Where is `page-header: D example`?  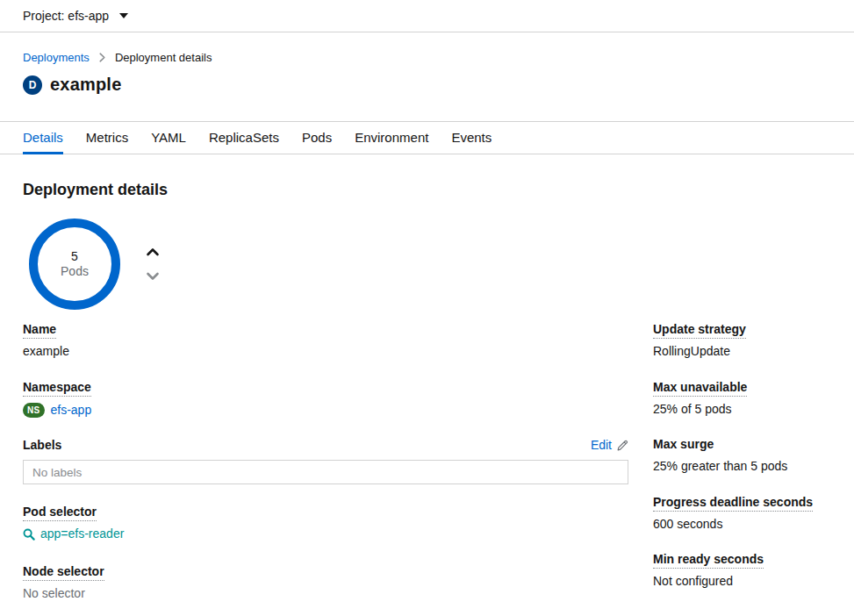
page-header: D example is located at coordinates (427, 79).